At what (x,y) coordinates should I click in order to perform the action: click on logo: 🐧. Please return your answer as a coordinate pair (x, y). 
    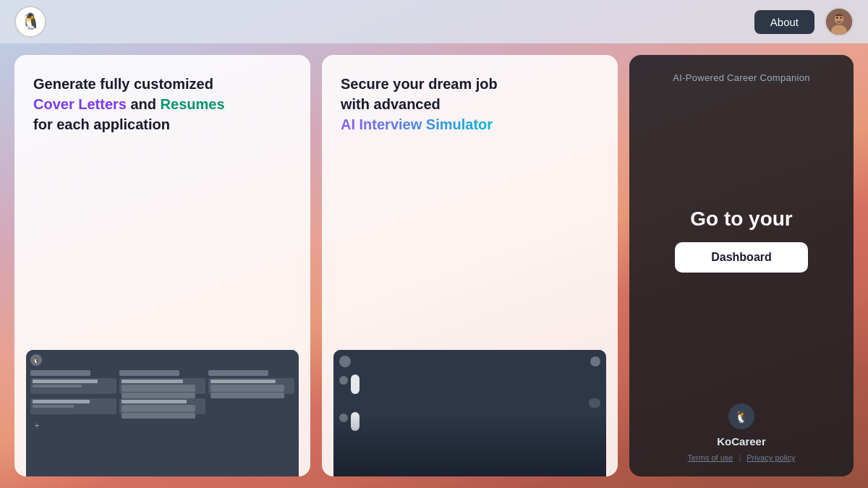
    Looking at the image, I should click on (30, 22).